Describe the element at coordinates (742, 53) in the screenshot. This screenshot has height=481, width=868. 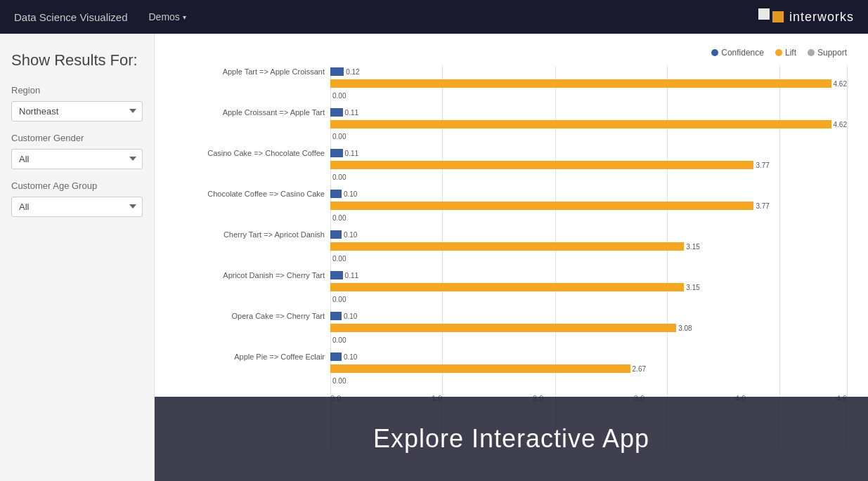
I see `confidence-label: Confidence` at that location.